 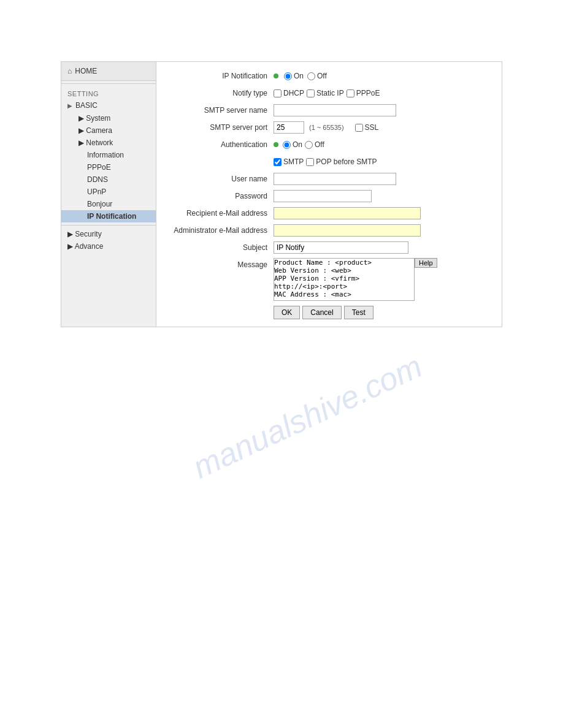 I want to click on smtp-type-controls: SMTP POP before SMTP, so click(x=383, y=162).